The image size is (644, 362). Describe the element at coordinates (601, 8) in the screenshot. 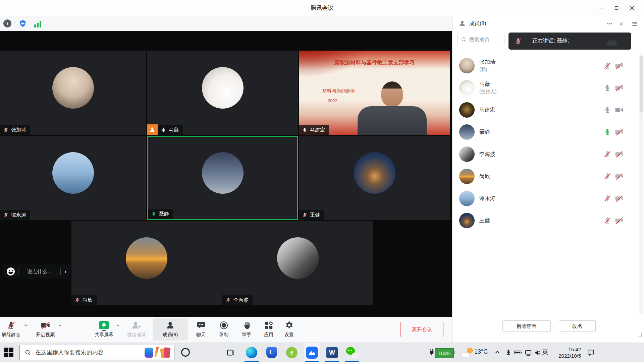

I see `minimize-button` at that location.